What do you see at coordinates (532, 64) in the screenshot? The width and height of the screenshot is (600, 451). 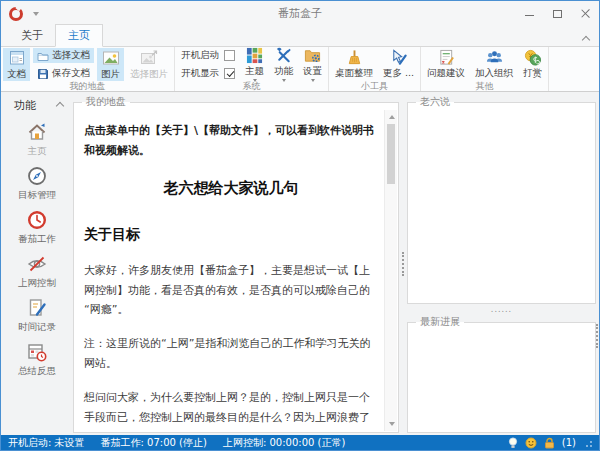 I see `reward-button: 打赏` at bounding box center [532, 64].